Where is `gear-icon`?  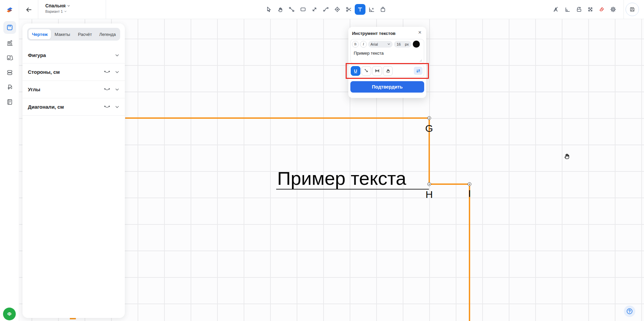
gear-icon is located at coordinates (613, 9).